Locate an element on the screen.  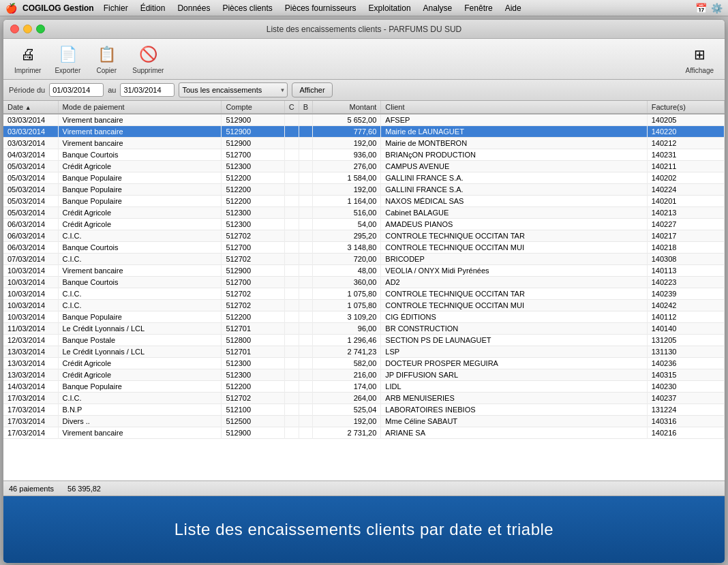
table-cell: CAMPUS AVENUE is located at coordinates (514, 166).